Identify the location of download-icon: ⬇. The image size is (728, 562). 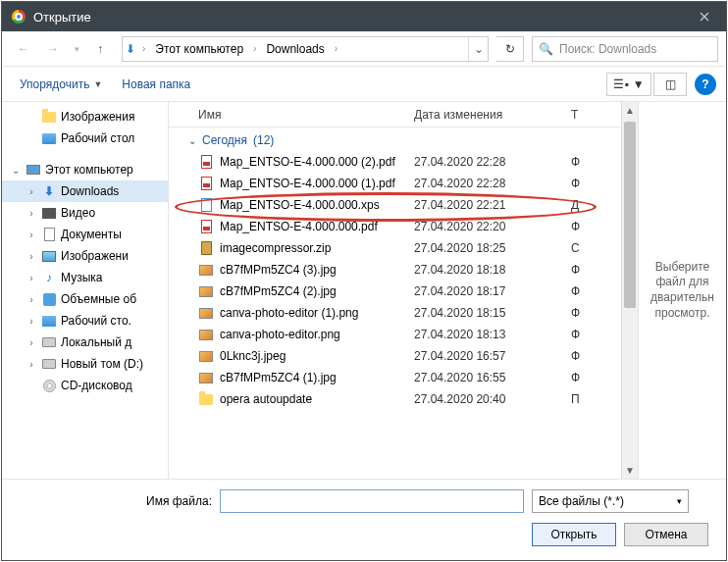
(49, 191).